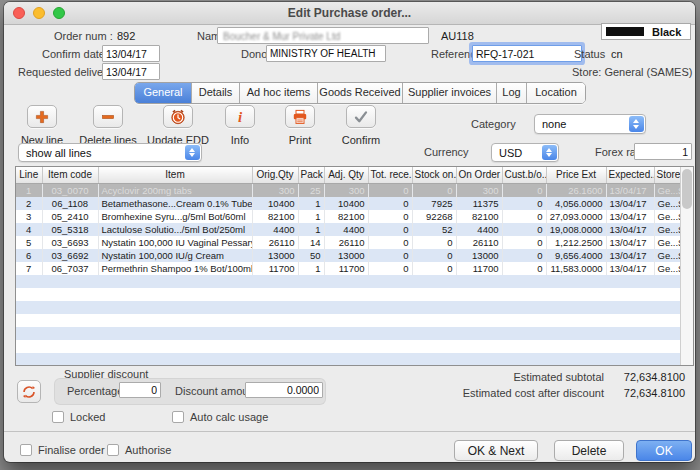 The height and width of the screenshot is (470, 700). What do you see at coordinates (668, 204) in the screenshot?
I see `cell-store: Ge...S)` at bounding box center [668, 204].